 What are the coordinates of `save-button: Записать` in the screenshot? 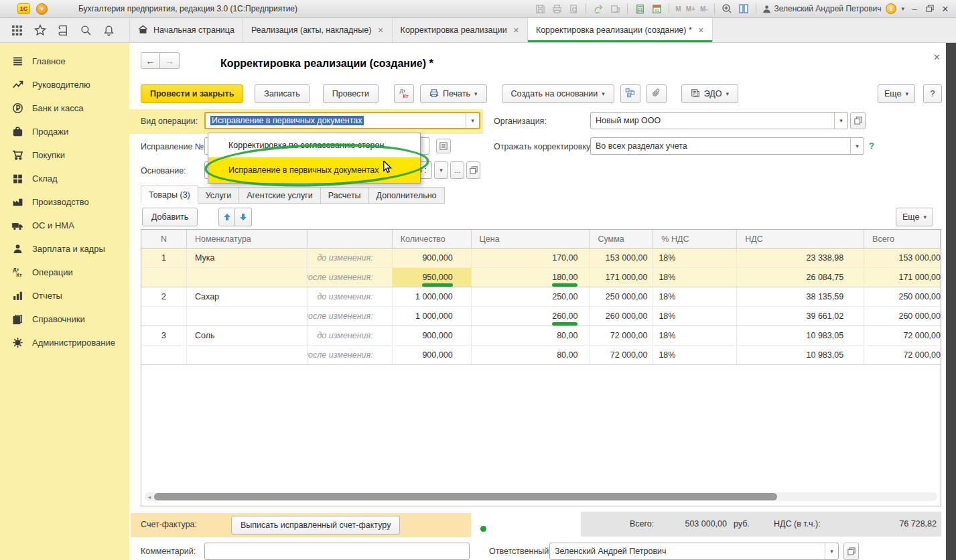 It's located at (281, 94).